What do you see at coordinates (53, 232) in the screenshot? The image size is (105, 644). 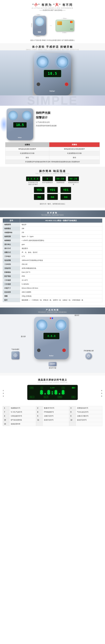 I see `tech-row-2: 传感器寿命 2年` at bounding box center [53, 232].